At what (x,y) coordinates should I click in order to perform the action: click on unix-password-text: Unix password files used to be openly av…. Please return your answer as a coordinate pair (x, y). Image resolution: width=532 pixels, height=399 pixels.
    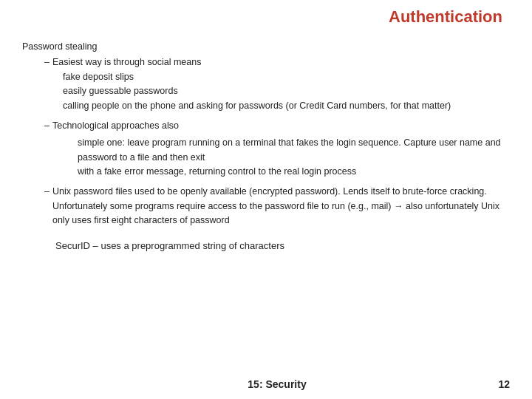
    Looking at the image, I should click on (281, 206).